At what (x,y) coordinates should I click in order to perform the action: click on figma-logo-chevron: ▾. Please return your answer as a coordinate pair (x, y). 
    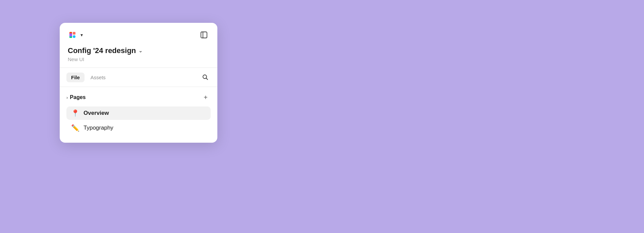
    Looking at the image, I should click on (82, 35).